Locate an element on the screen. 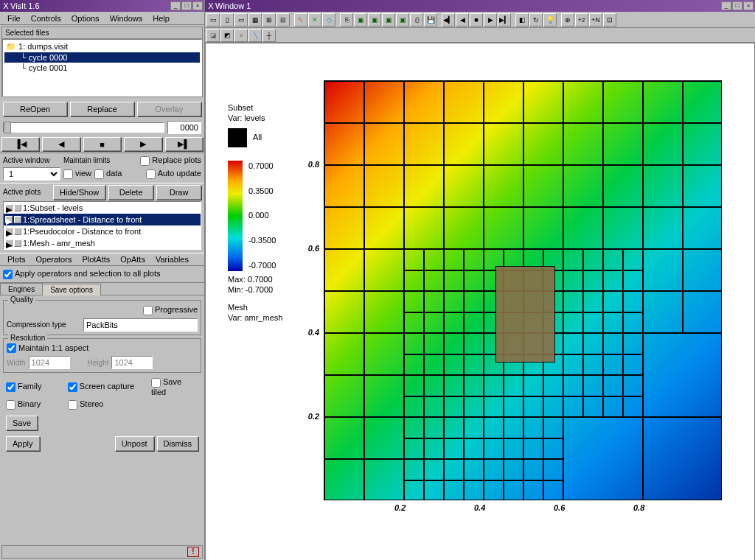  tool-clear-icon: ✕ is located at coordinates (315, 20).